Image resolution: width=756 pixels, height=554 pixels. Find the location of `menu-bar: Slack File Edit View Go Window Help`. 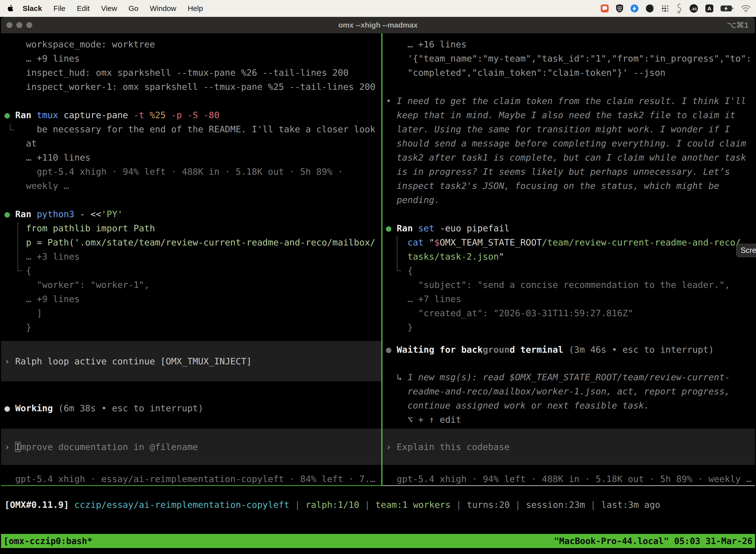

menu-bar: Slack File Edit View Go Window Help is located at coordinates (378, 8).